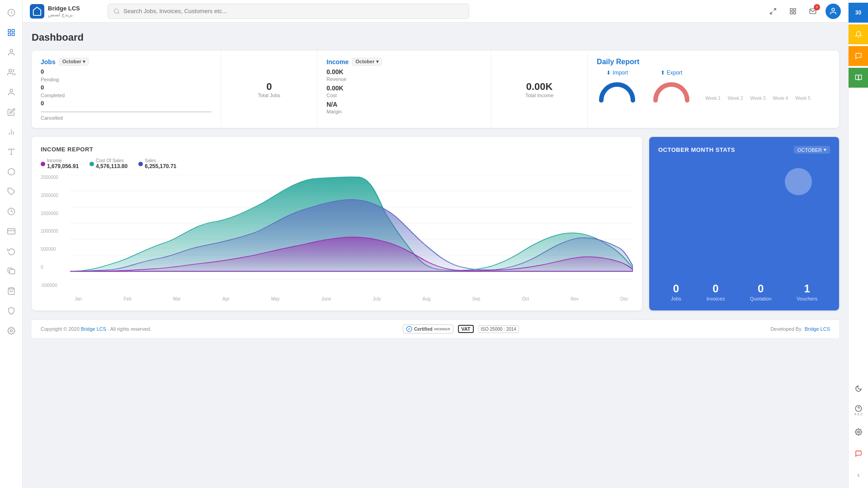  I want to click on nav-edit-icon, so click(11, 112).